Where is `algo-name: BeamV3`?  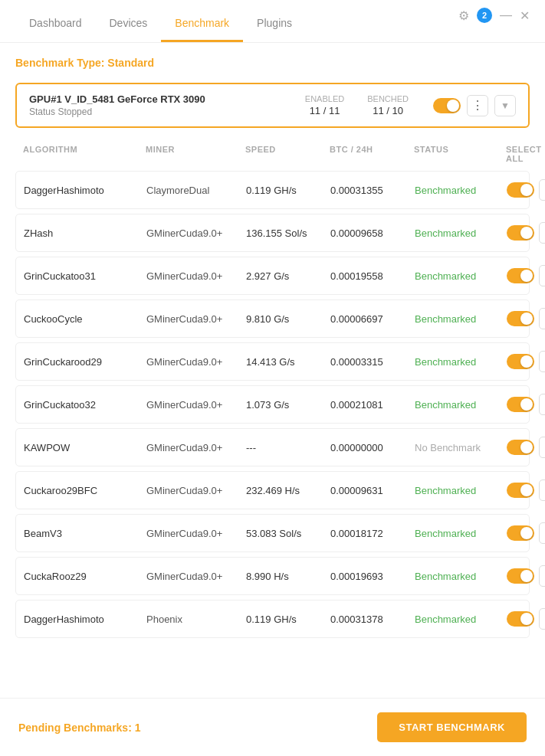 algo-name: BeamV3 is located at coordinates (85, 533).